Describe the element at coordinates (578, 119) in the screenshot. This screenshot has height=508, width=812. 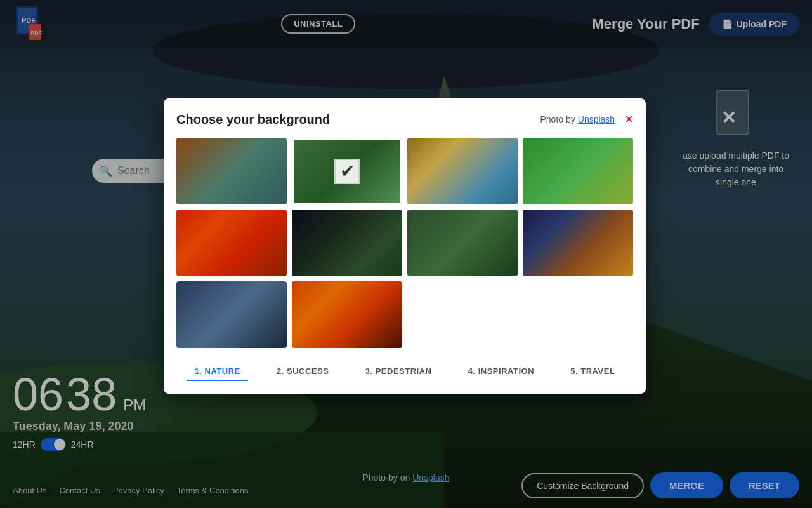
I see `photo-credit: Photo by Unsplash` at that location.